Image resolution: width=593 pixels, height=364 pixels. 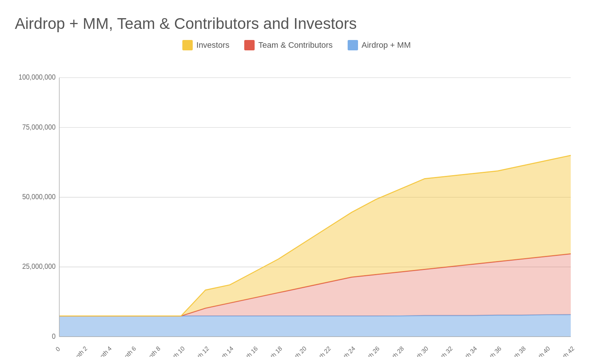 I want to click on y-label-50m: 50,000,000, so click(x=39, y=197).